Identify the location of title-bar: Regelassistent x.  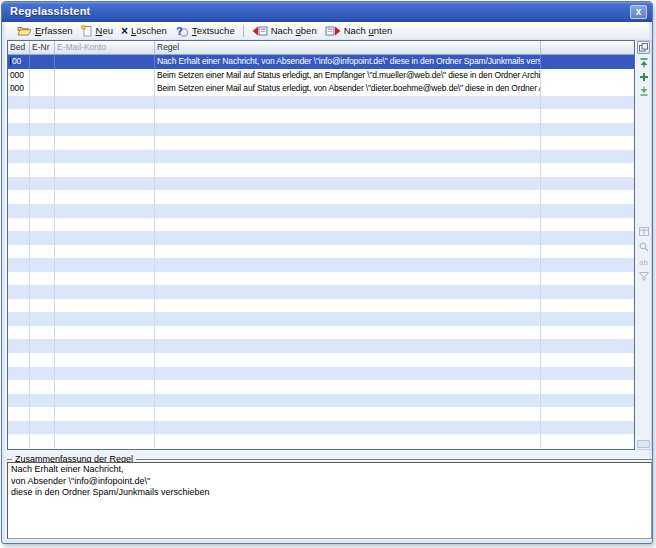
(327, 12).